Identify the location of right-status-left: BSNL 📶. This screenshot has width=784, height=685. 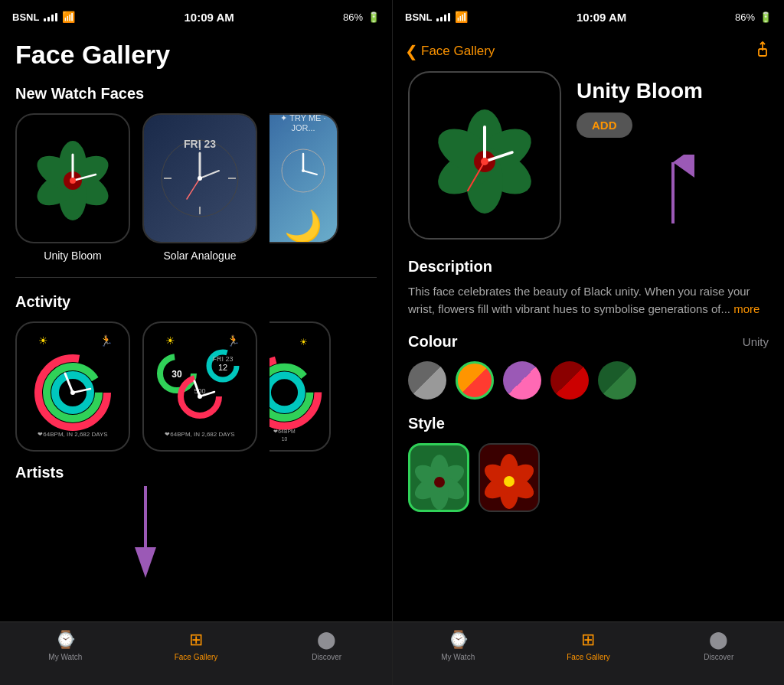
(436, 17).